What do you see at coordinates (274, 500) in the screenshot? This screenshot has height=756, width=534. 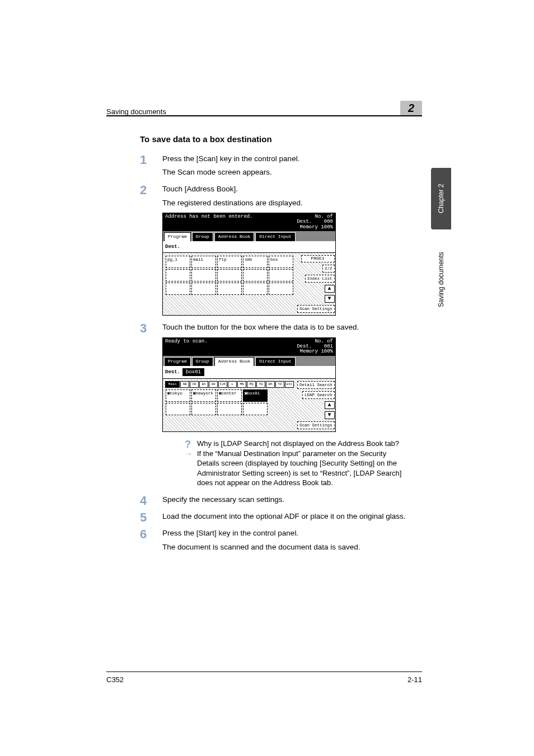 I see `step-4: 4 Specify the necessary scan settings.` at bounding box center [274, 500].